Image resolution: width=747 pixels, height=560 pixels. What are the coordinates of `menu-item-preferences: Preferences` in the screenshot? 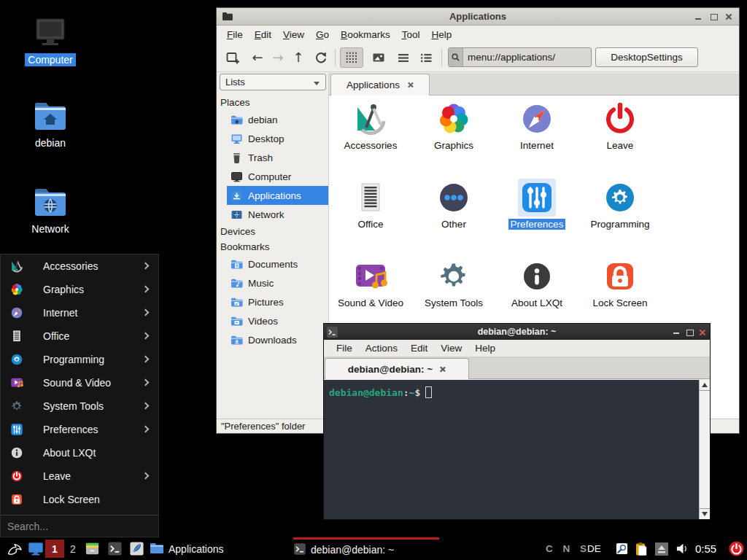 It's located at (80, 429).